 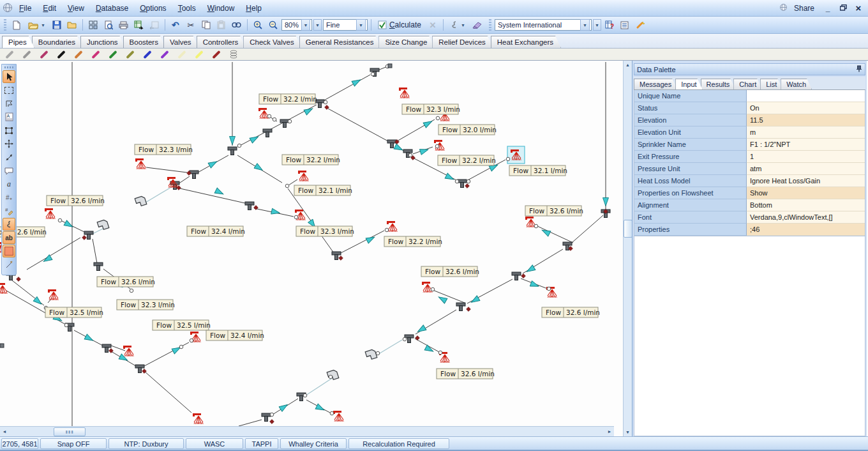 What do you see at coordinates (9, 117) in the screenshot?
I see `annotation-tool-button: A` at bounding box center [9, 117].